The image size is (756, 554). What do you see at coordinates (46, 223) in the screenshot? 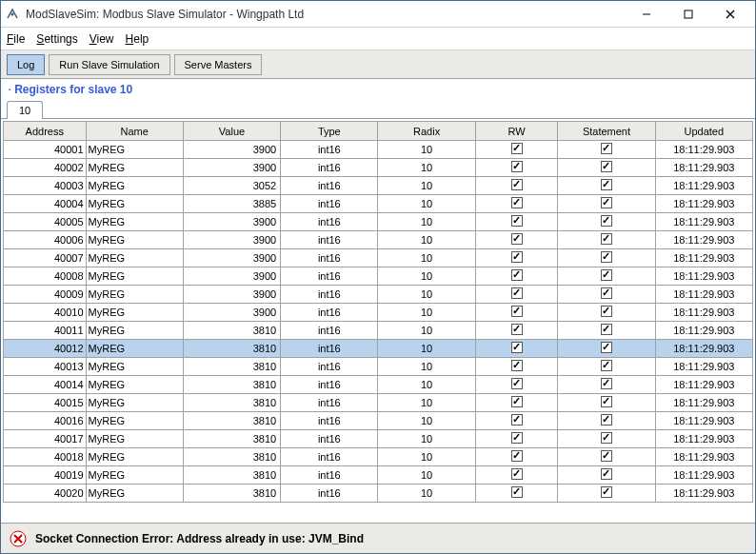
I see `cell-address: 40005` at bounding box center [46, 223].